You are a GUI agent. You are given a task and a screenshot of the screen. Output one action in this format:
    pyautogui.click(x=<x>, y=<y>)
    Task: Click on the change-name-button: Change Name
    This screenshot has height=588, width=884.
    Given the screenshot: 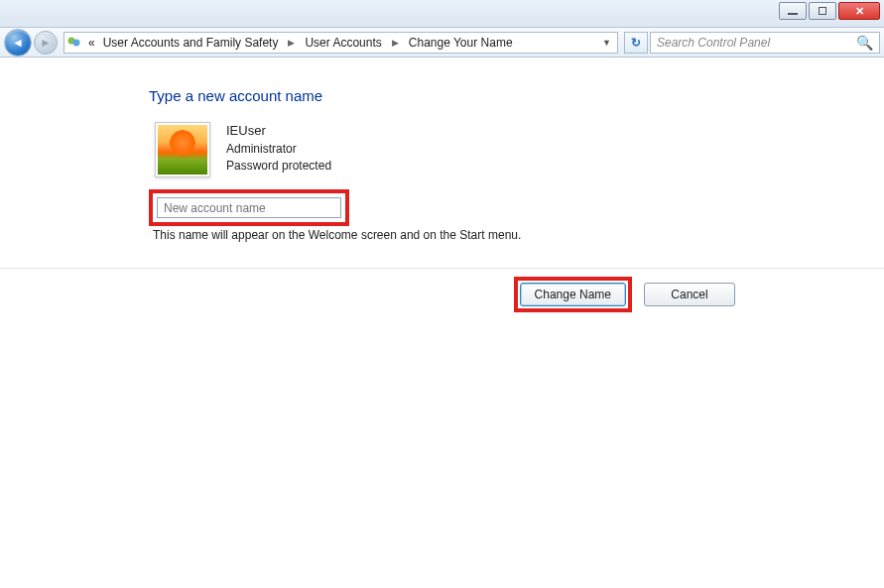 What is the action you would take?
    pyautogui.click(x=573, y=294)
    